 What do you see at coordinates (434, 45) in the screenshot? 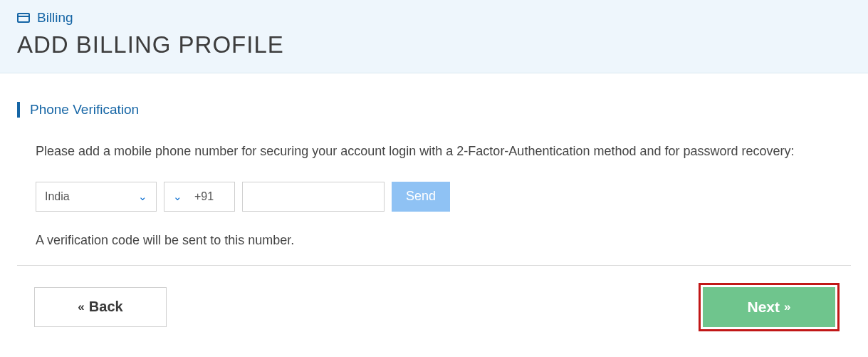
I see `page-title: ADD BILLING PROFILE` at bounding box center [434, 45].